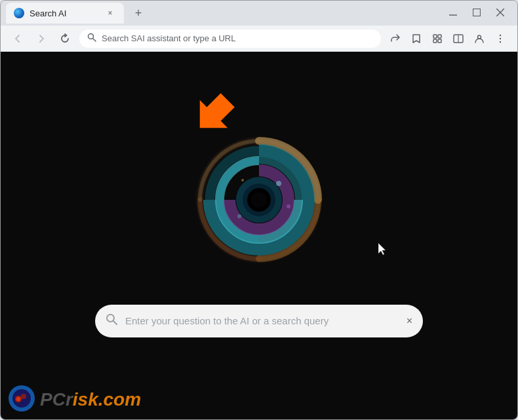 The width and height of the screenshot is (518, 420). I want to click on search-clear-button: ×, so click(409, 321).